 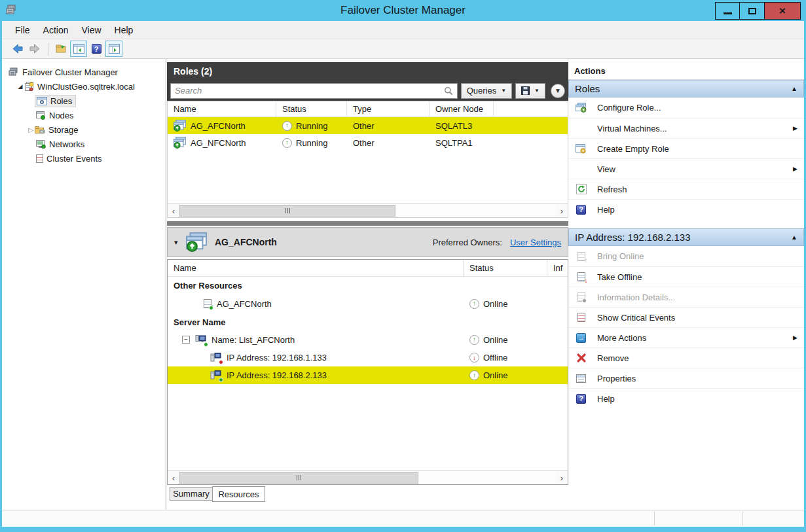 What do you see at coordinates (368, 143) in the screenshot?
I see `role-row-ag-nfcnorth: AG_NFCNorth ↑Running Other SQLTPA1` at bounding box center [368, 143].